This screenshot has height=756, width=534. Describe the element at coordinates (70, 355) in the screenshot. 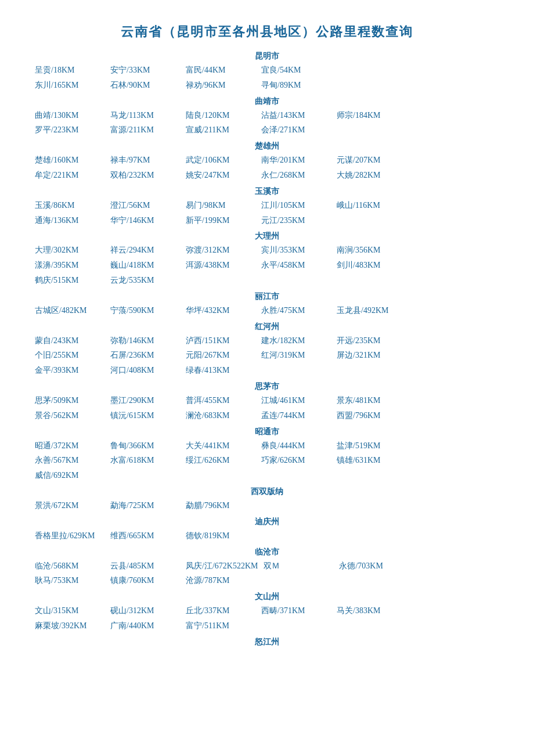

I see `distance-item-6-1-0: 个旧/255KM` at that location.